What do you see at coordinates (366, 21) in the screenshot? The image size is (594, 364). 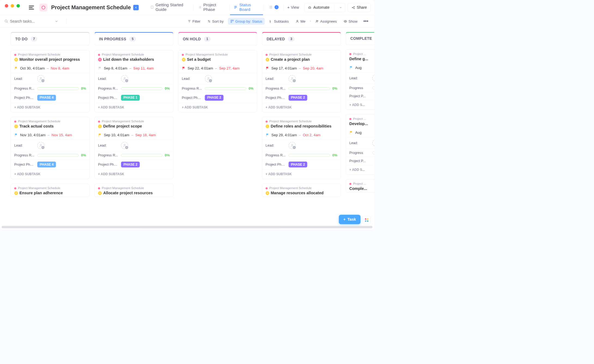 I see `more-options: •••` at bounding box center [366, 21].